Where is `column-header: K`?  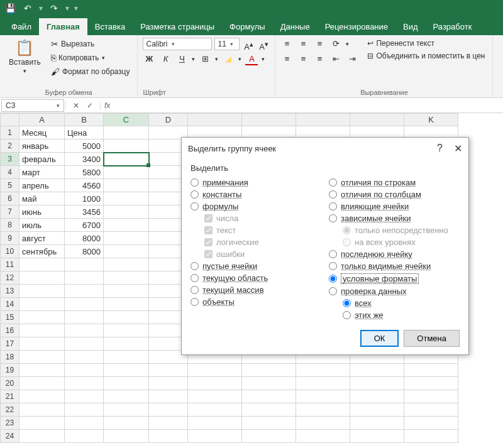
column-header: K is located at coordinates (431, 120).